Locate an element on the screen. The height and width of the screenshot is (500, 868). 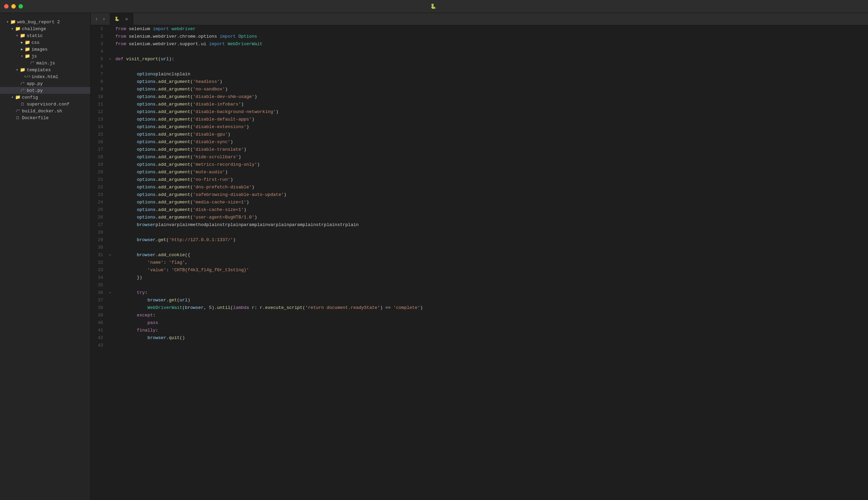
line-content: pass is located at coordinates (491, 323).